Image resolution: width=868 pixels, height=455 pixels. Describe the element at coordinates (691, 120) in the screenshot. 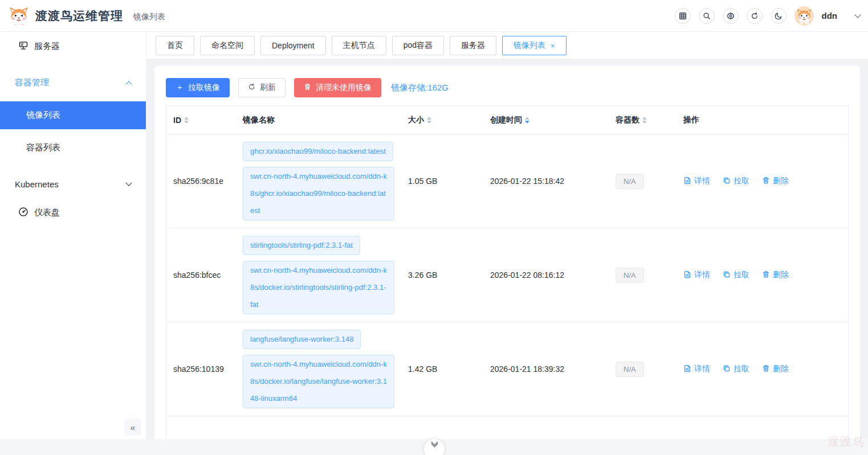

I see `column-label: 操作` at that location.